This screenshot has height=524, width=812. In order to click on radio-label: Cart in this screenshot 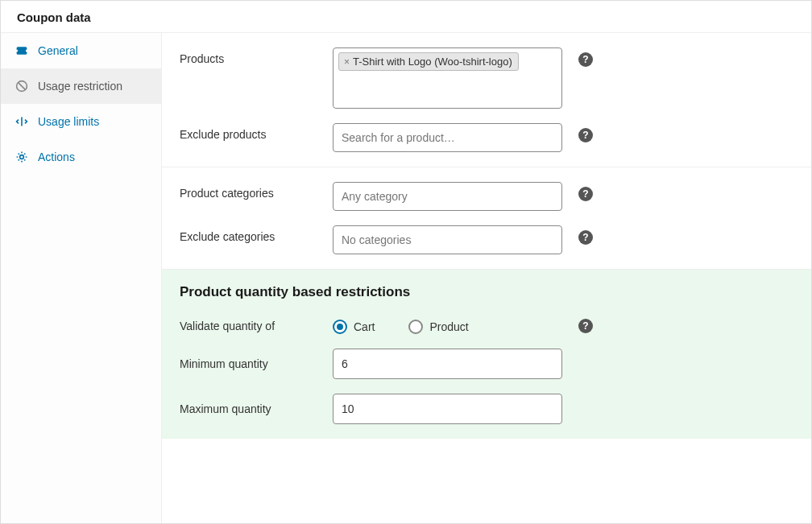, I will do `click(364, 327)`.